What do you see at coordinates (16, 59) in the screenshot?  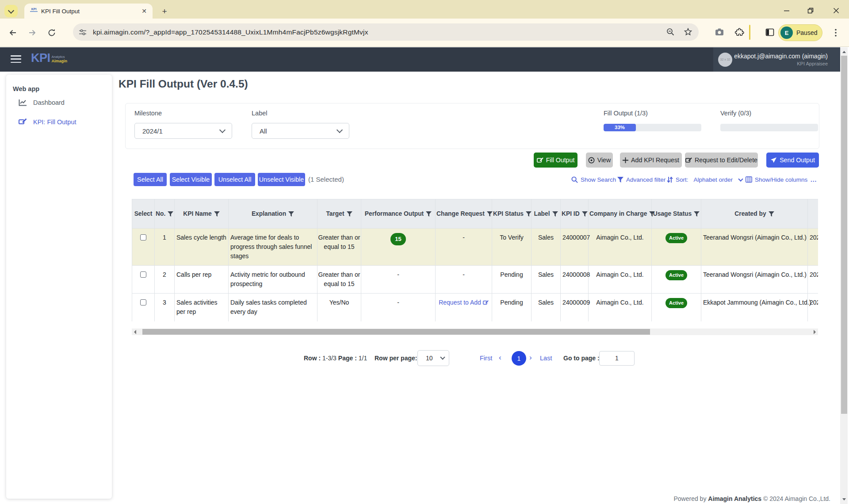 I see `hamburger-menu-icon` at bounding box center [16, 59].